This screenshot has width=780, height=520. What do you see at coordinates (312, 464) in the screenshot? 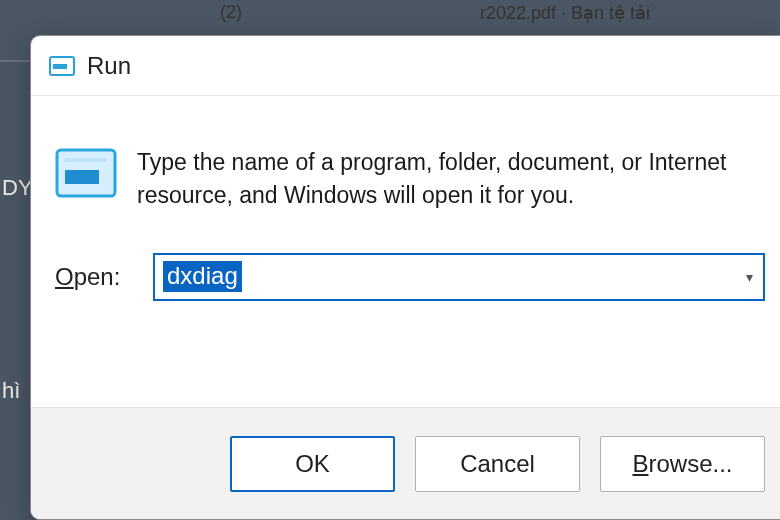
I see `ok-button: OK` at bounding box center [312, 464].